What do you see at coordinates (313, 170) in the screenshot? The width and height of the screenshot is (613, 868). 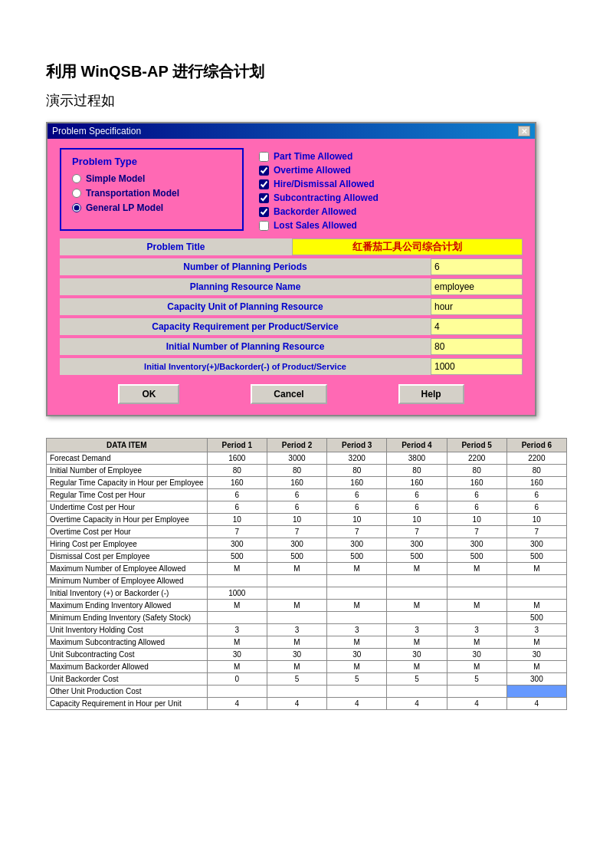 I see `cb-overtime-label: Overtime Allowed` at bounding box center [313, 170].